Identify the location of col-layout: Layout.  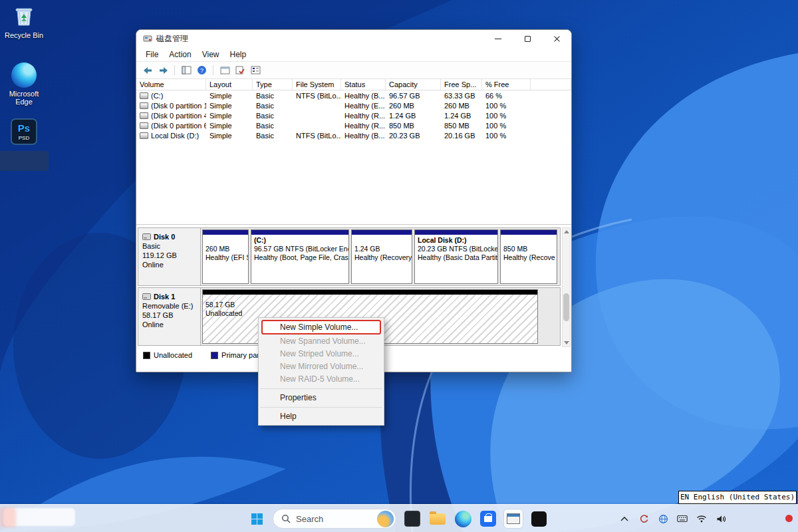
(229, 84).